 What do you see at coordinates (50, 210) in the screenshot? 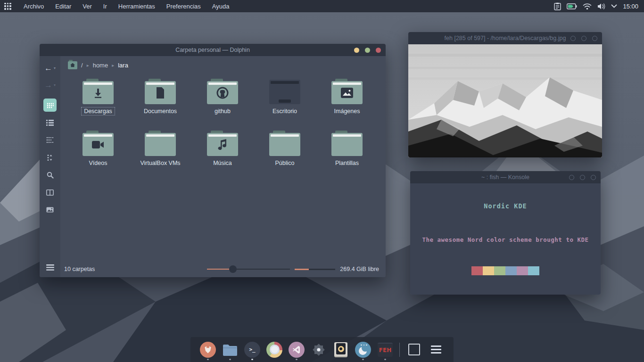
I see `preview-button` at bounding box center [50, 210].